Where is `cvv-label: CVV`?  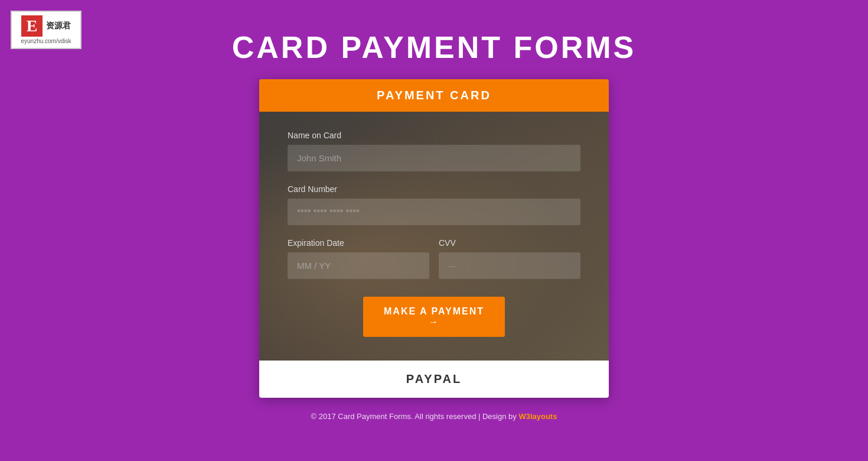 cvv-label: CVV is located at coordinates (510, 243).